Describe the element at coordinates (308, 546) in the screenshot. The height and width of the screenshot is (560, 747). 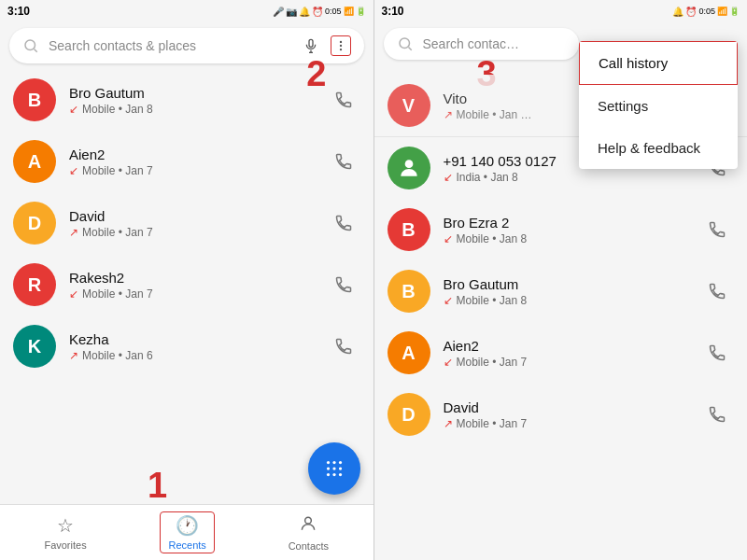
I see `contacts-label: Contacts` at that location.